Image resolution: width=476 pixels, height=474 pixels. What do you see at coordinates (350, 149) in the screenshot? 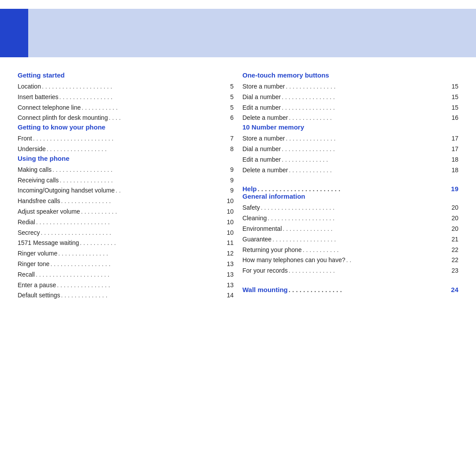
I see `toc-section: 10 Number memoryStore a number . . . . .…` at bounding box center [350, 149].